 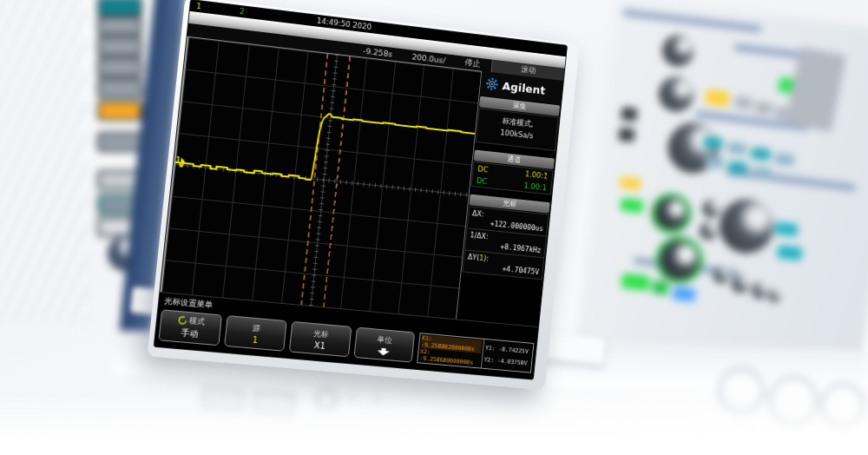 I want to click on agilent-spark-icon, so click(x=492, y=83).